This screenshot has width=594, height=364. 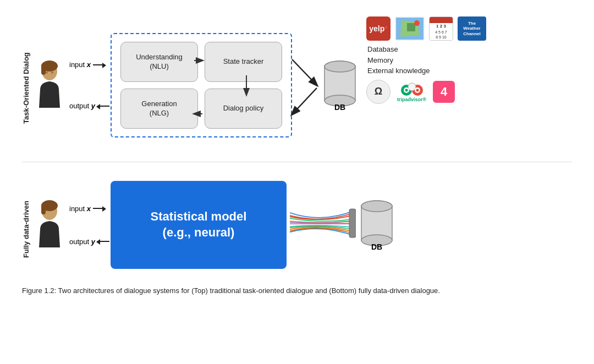 I want to click on foursquare-icon: 4, so click(x=444, y=92).